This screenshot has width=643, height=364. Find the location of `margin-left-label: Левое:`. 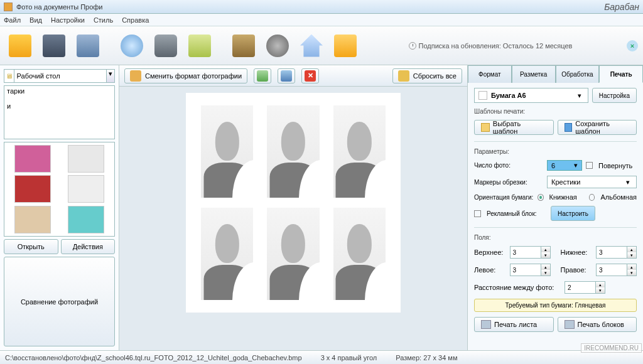

margin-left-label: Левое: is located at coordinates (490, 270).